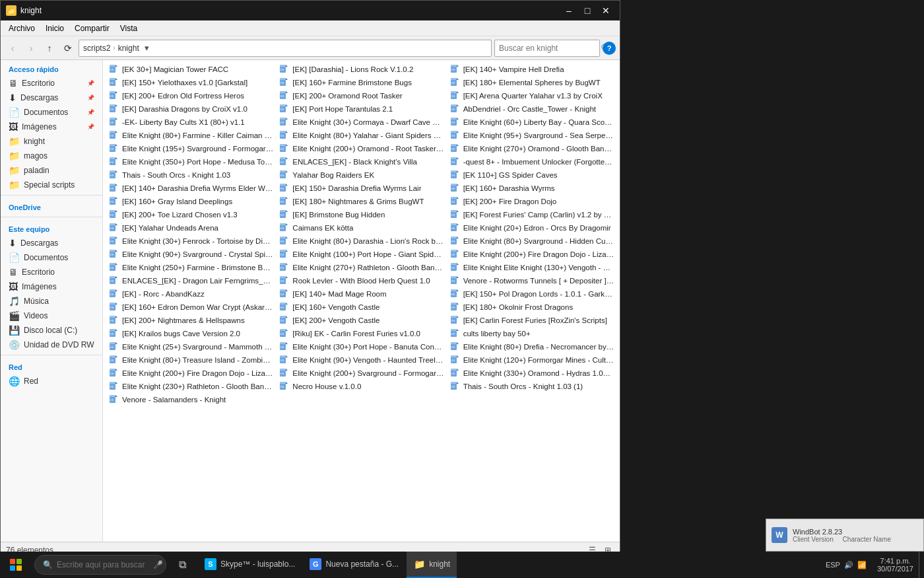 Image resolution: width=924 pixels, height=578 pixels. Describe the element at coordinates (191, 109) in the screenshot. I see `list-item: EK [EK] Darashia Dragons by CroiX v1.0` at that location.